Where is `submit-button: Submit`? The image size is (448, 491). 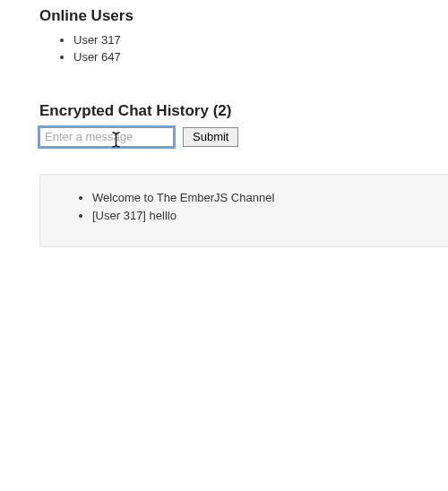 submit-button: Submit is located at coordinates (211, 137).